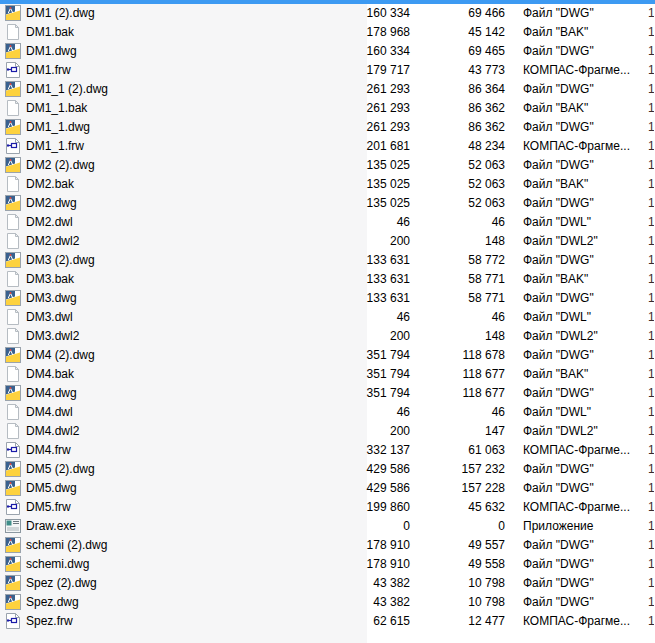  I want to click on file-row: DM4.dwg 351 794 118 677 Файл "DWG" 1, so click(328, 394).